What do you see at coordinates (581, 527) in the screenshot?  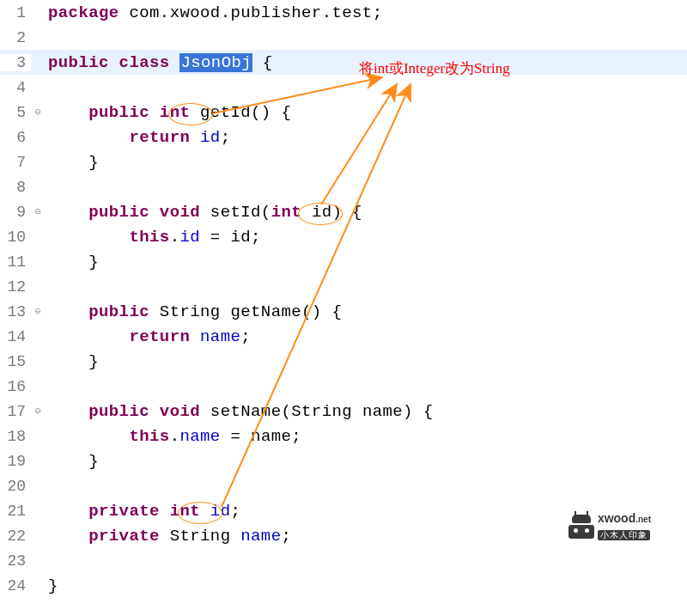 I see `robot-icon` at bounding box center [581, 527].